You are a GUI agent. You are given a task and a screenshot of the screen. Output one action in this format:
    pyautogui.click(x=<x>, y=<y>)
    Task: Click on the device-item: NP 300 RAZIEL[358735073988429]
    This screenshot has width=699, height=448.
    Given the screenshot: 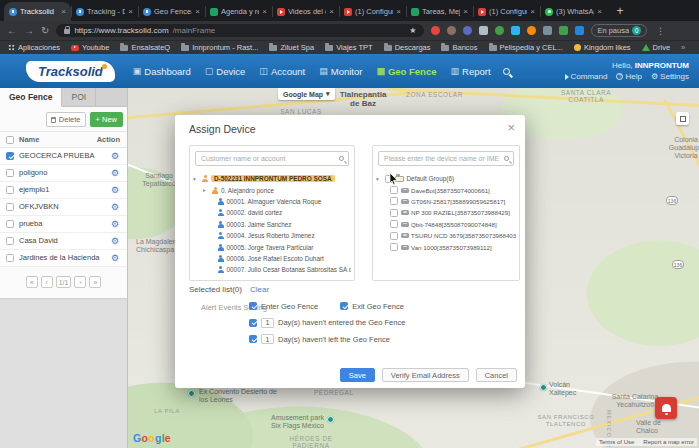 What is the action you would take?
    pyautogui.click(x=446, y=212)
    